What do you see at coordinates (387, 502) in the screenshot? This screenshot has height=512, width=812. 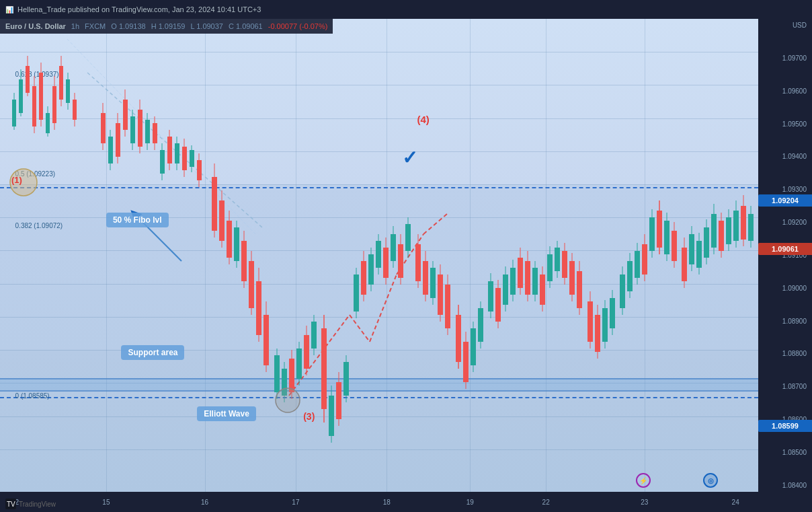 I see `time-18: 18` at bounding box center [387, 502].